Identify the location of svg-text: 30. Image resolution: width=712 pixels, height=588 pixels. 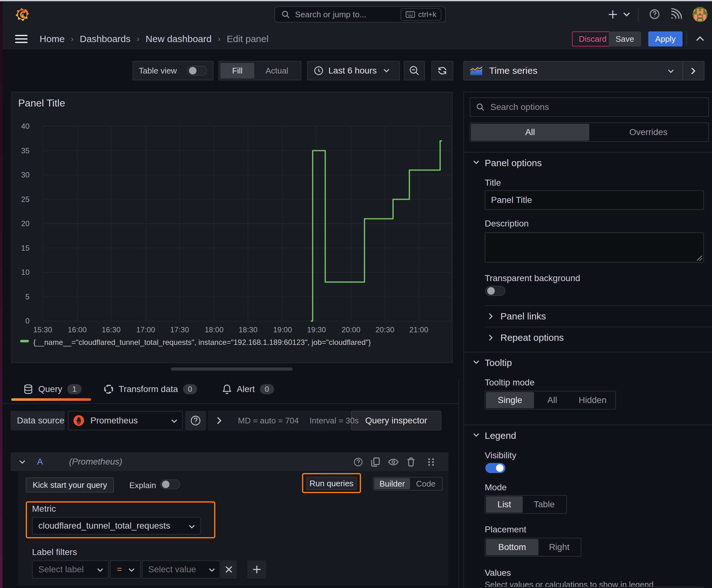
(25, 175).